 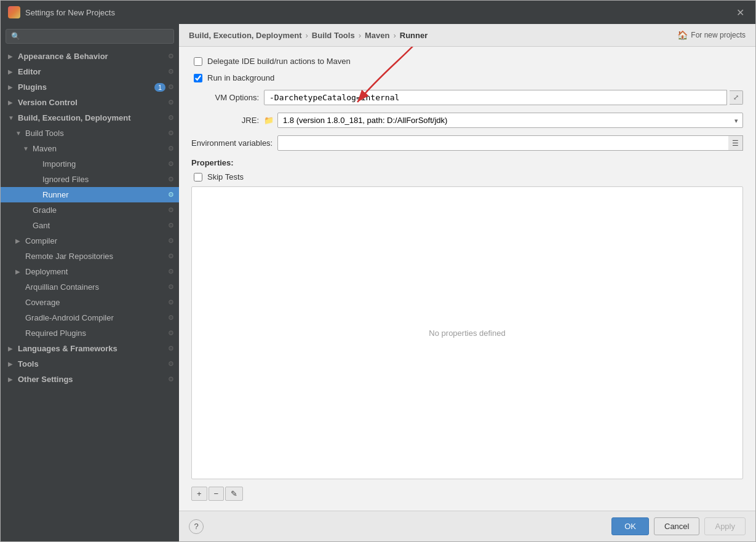 What do you see at coordinates (511, 121) in the screenshot?
I see `jre-select: 1.8 (version 1.8.0_181, path: D:/AllForS…` at bounding box center [511, 121].